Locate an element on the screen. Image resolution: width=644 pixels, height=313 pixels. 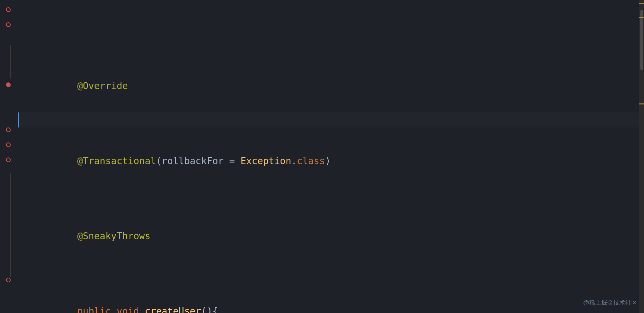
scrollbar is located at coordinates (642, 156).